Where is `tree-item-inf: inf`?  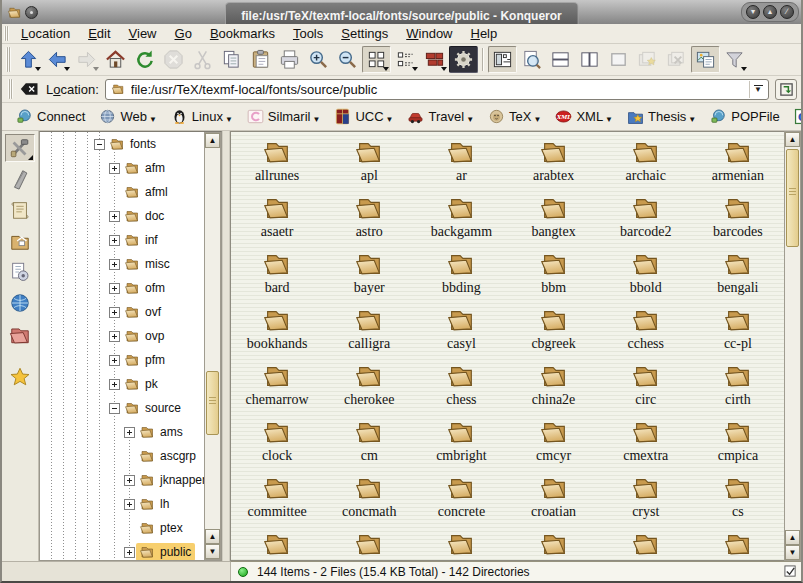
tree-item-inf: inf is located at coordinates (122, 240).